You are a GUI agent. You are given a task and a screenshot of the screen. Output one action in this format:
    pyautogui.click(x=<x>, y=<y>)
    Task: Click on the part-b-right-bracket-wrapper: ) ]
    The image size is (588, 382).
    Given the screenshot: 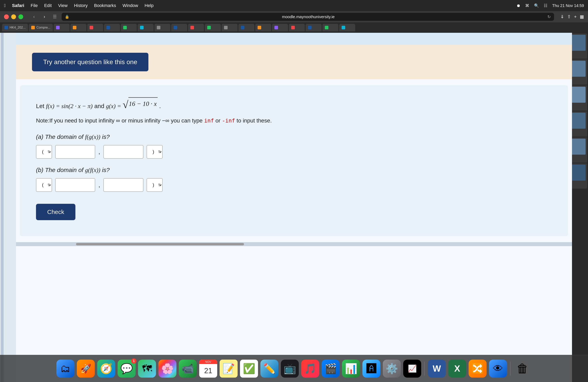 What is the action you would take?
    pyautogui.click(x=155, y=185)
    